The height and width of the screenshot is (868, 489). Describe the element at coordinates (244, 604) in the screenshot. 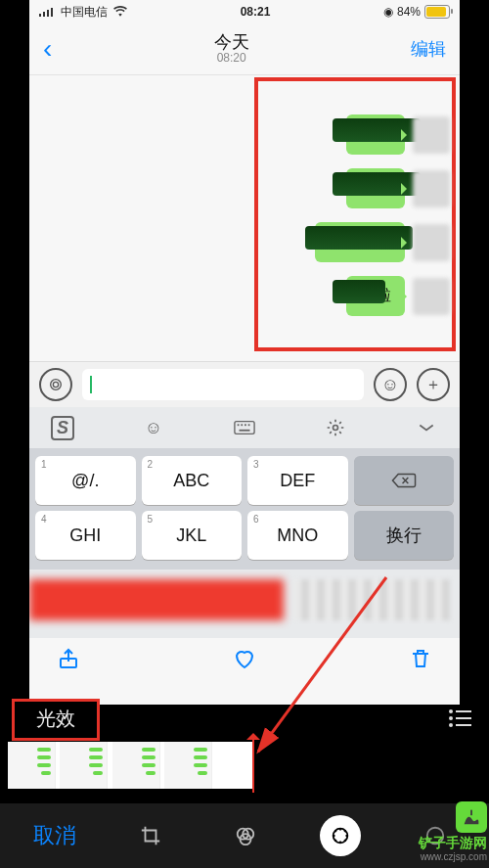

I see `redacted-row` at that location.